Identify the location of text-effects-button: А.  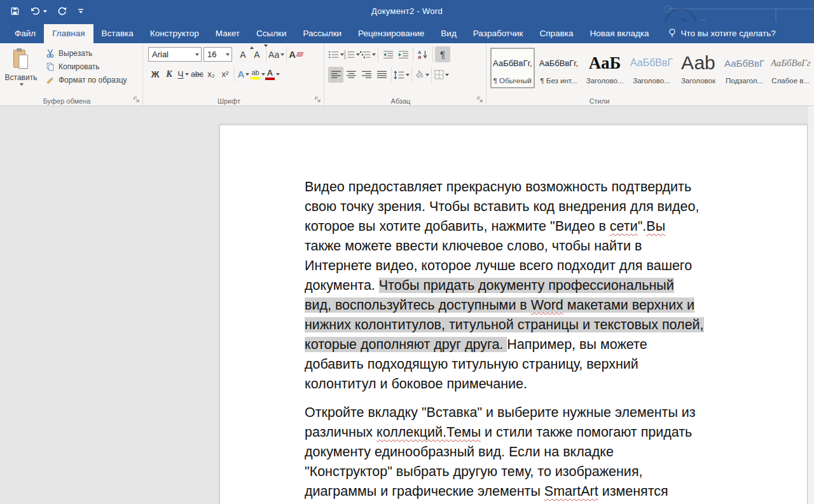
(244, 74).